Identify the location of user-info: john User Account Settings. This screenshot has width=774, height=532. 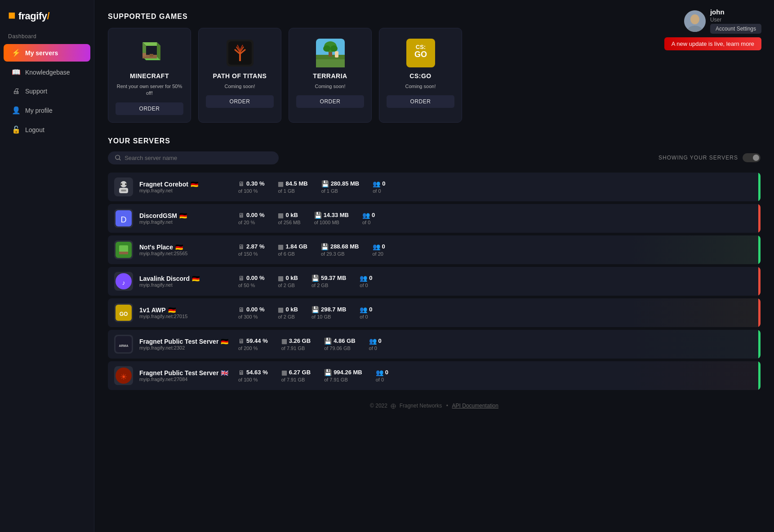
(736, 21).